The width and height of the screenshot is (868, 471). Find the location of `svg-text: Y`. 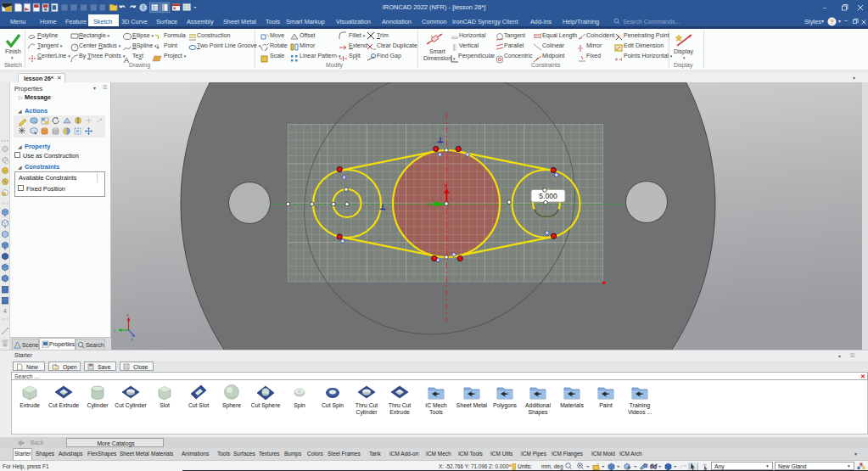

svg-text: Y is located at coordinates (428, 205).